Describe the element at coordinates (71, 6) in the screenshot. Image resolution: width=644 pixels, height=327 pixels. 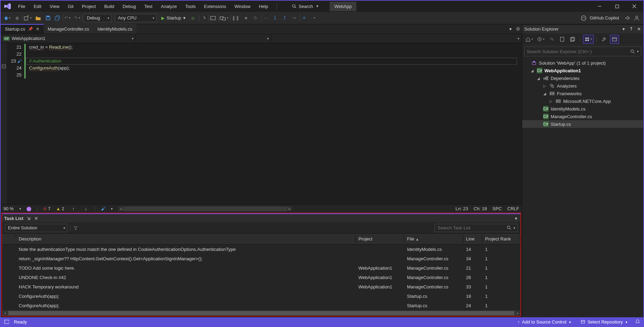
I see `menu-git: Git` at that location.